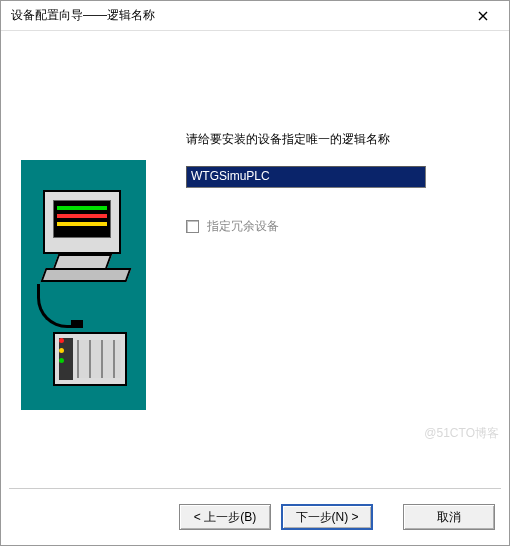 The height and width of the screenshot is (546, 510). What do you see at coordinates (483, 16) in the screenshot?
I see `close-icon` at bounding box center [483, 16].